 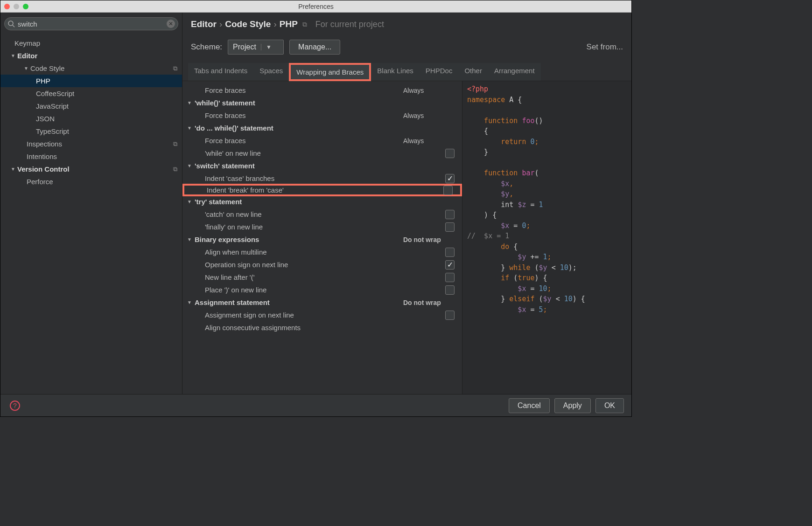 What do you see at coordinates (221, 72) in the screenshot?
I see `tab-tabs-indents: Tabs and Indents` at bounding box center [221, 72].